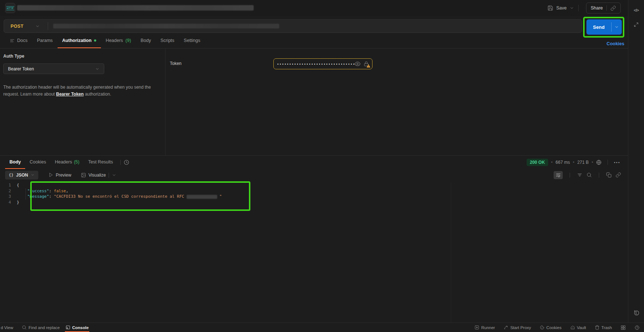  What do you see at coordinates (176, 63) in the screenshot?
I see `token-label: Token` at bounding box center [176, 63].